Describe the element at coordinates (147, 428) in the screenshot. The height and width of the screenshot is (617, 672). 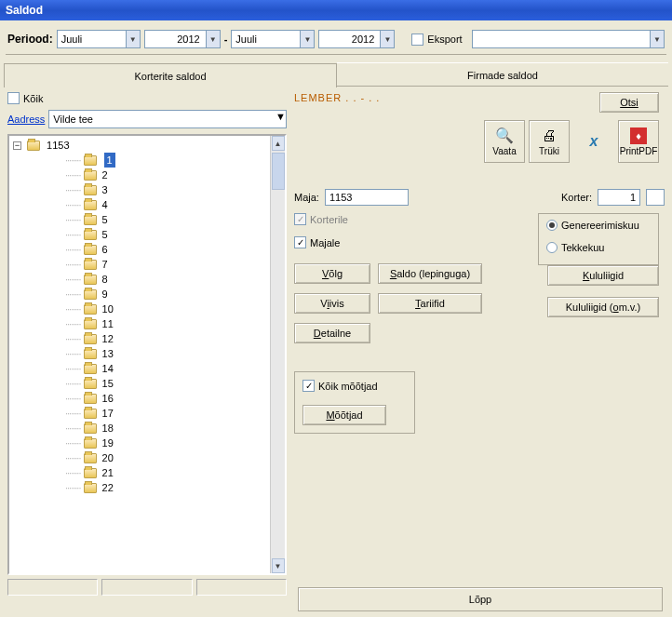
I see `tree-item: ········ 18` at that location.